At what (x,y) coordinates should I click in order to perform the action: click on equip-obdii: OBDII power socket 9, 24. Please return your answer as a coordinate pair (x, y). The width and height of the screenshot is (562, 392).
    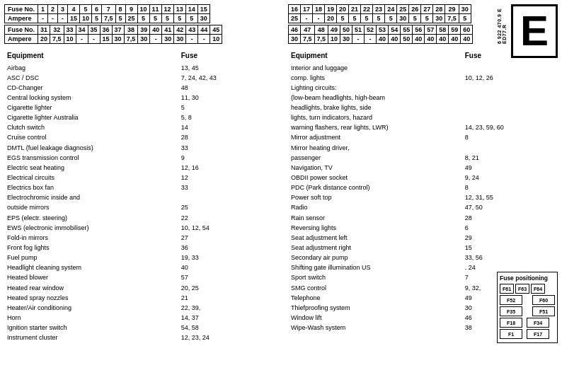
    Looking at the image, I should click on (423, 178).